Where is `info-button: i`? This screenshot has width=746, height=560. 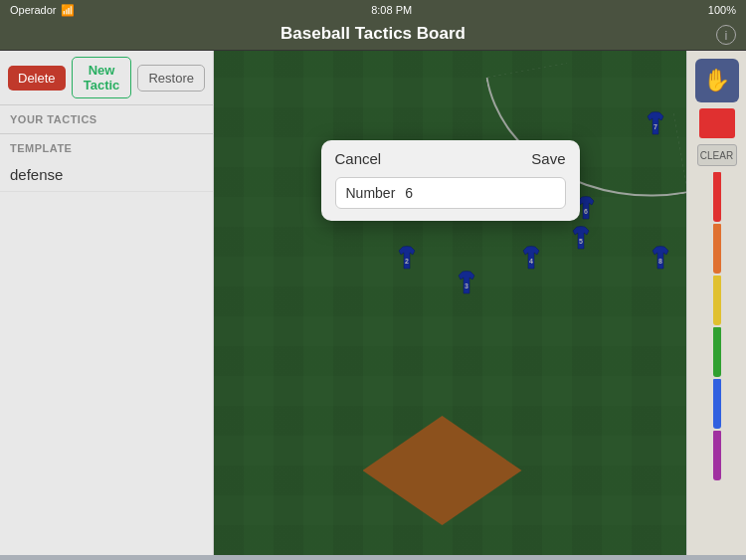 info-button: i is located at coordinates (726, 35).